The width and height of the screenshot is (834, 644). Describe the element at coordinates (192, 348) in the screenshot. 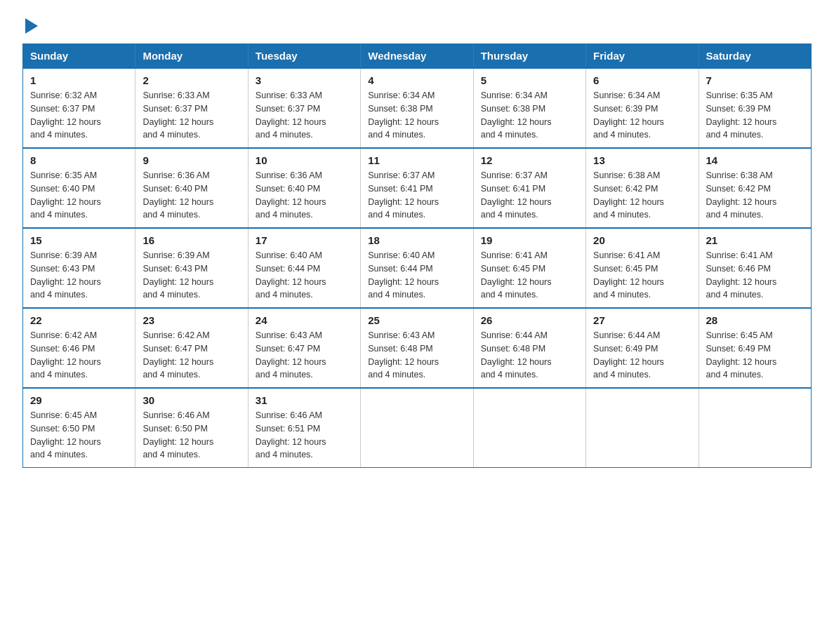

I see `calendar-cell: 23 Sunrise: 6:42 AM Sunset: 6:47 PM Dayl…` at that location.